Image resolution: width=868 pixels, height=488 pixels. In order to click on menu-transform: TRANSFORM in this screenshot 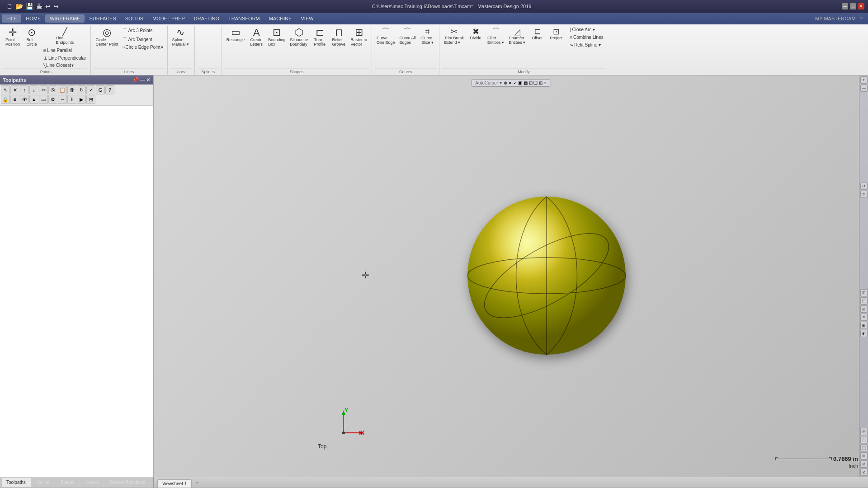, I will do `click(244, 19)`.